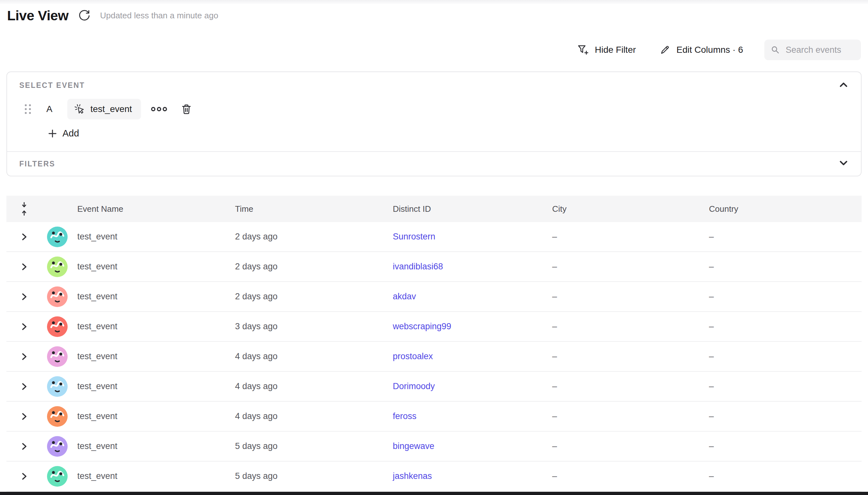  Describe the element at coordinates (159, 109) in the screenshot. I see `event-more-options-button` at that location.